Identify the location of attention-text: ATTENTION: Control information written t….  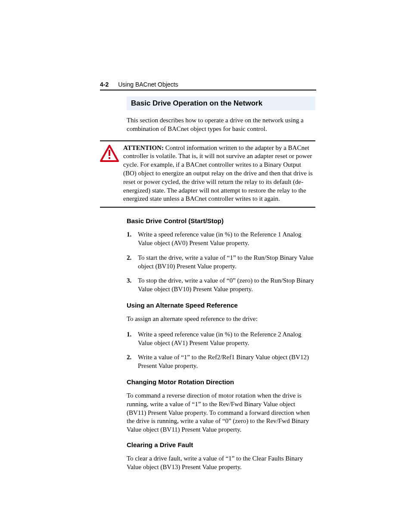
(219, 174).